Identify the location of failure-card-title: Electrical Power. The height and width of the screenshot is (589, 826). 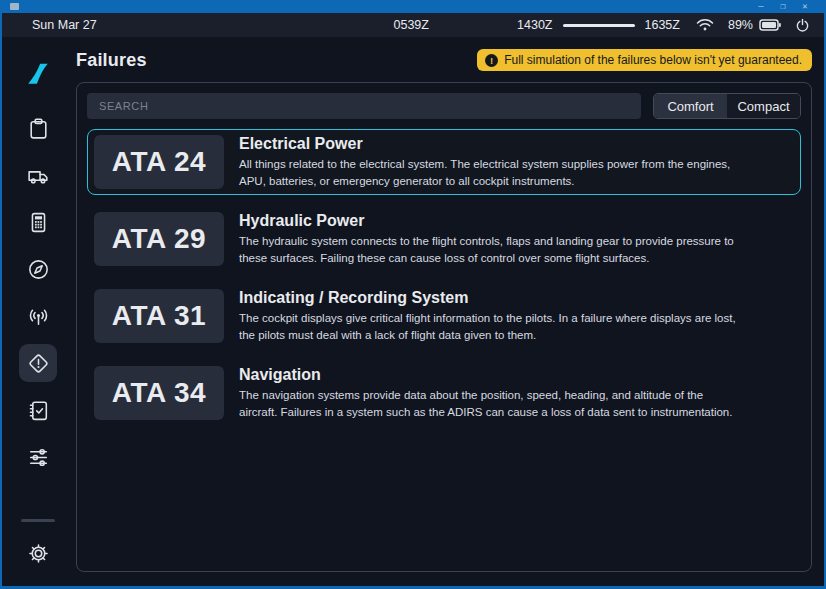
(490, 144).